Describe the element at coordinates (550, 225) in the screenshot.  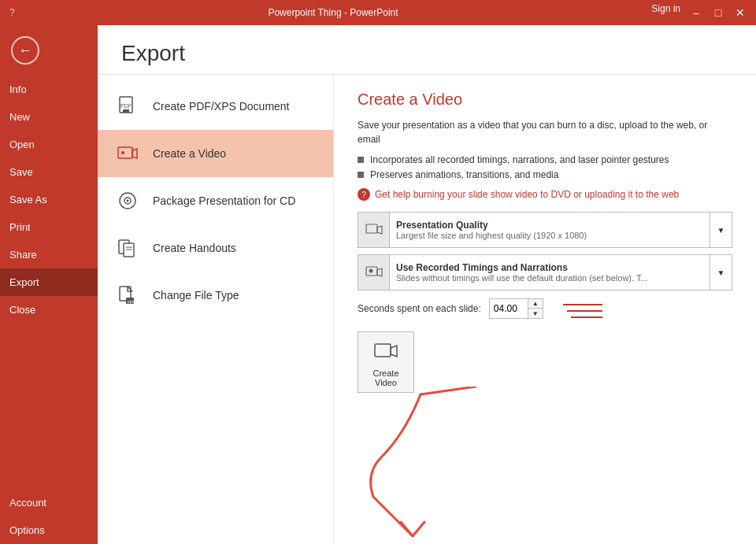
I see `quality-label: Presentation Quality` at that location.